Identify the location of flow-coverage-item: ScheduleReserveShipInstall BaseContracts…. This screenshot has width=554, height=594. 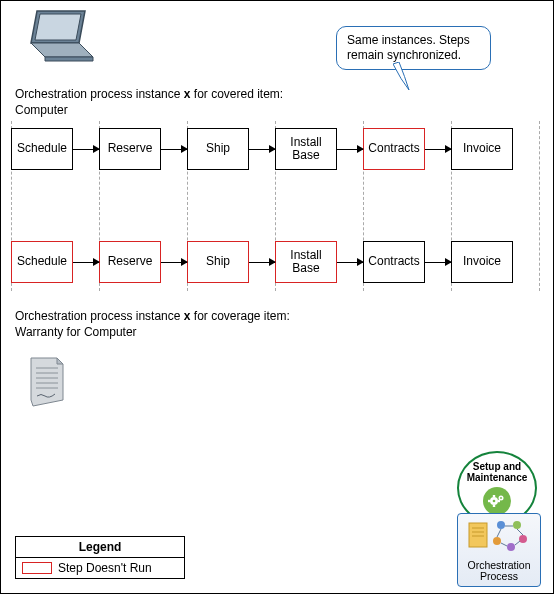
(262, 262).